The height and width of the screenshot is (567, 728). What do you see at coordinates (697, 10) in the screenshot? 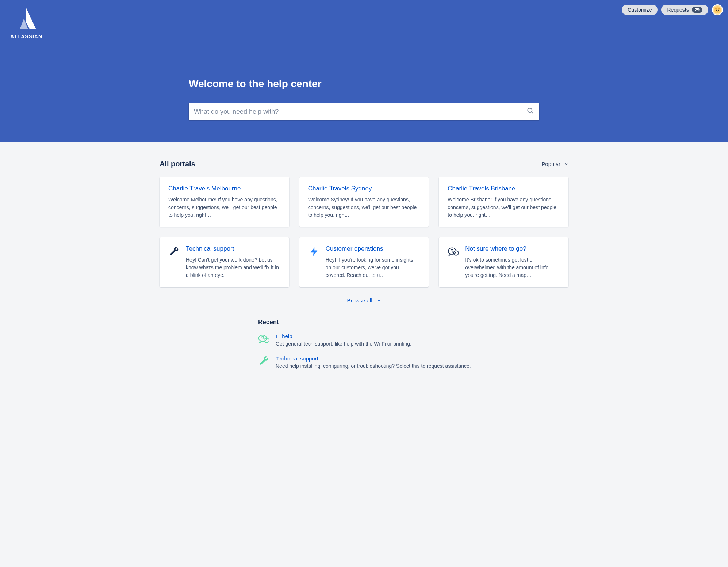
I see `requests-count-badge: 29` at bounding box center [697, 10].